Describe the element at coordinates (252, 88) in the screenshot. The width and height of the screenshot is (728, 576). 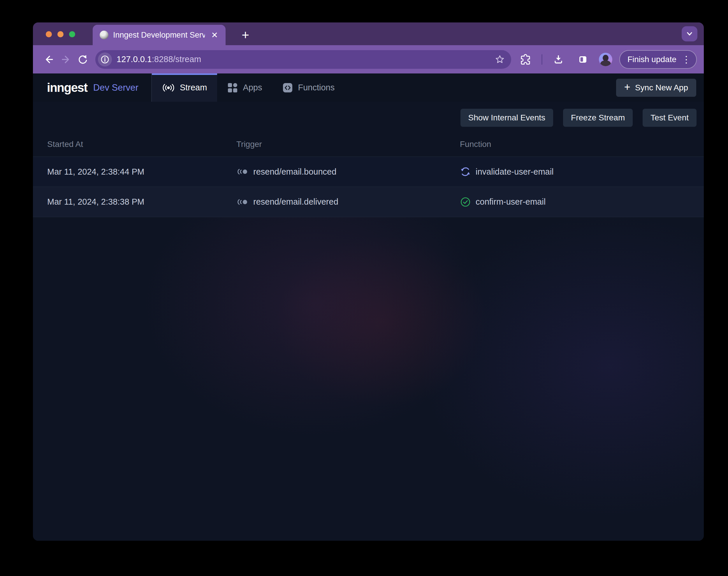
I see `tab-apps-label: Apps` at that location.